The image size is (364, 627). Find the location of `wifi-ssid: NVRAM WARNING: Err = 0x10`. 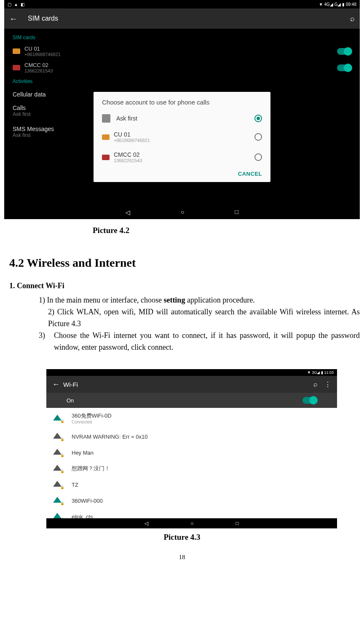

wifi-ssid: NVRAM WARNING: Err = 0x10 is located at coordinates (201, 437).